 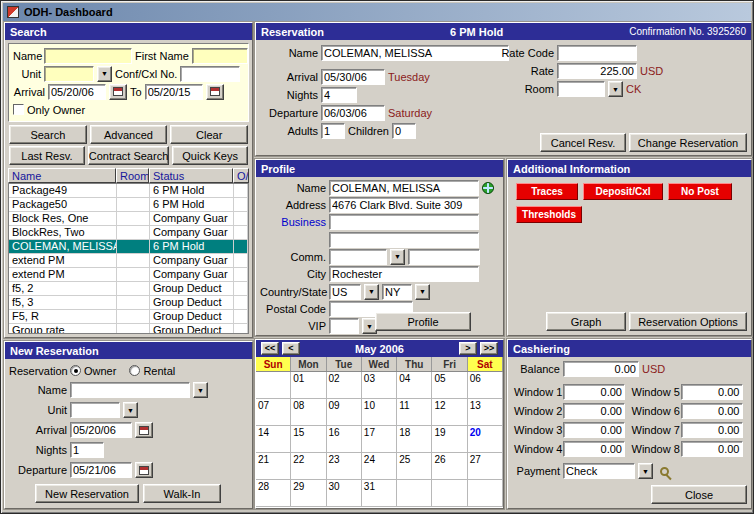 I want to click on res-departure-input, so click(x=353, y=113).